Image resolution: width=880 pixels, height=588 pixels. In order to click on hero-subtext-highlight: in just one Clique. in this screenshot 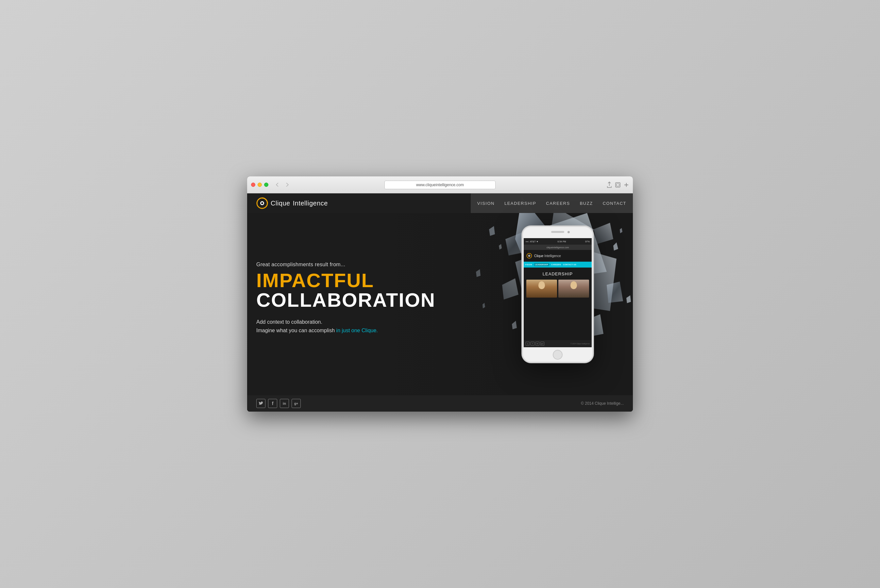, I will do `click(357, 330)`.